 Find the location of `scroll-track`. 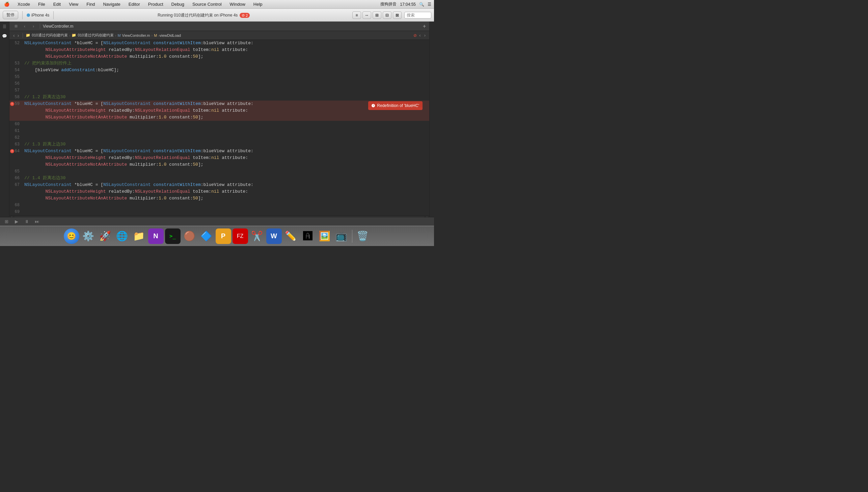

scroll-track is located at coordinates (220, 217).